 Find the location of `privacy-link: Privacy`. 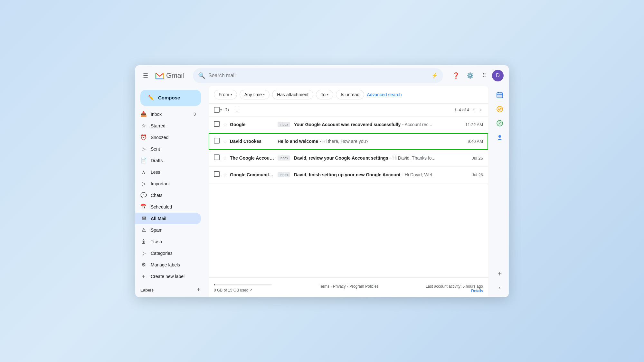

privacy-link: Privacy is located at coordinates (339, 286).